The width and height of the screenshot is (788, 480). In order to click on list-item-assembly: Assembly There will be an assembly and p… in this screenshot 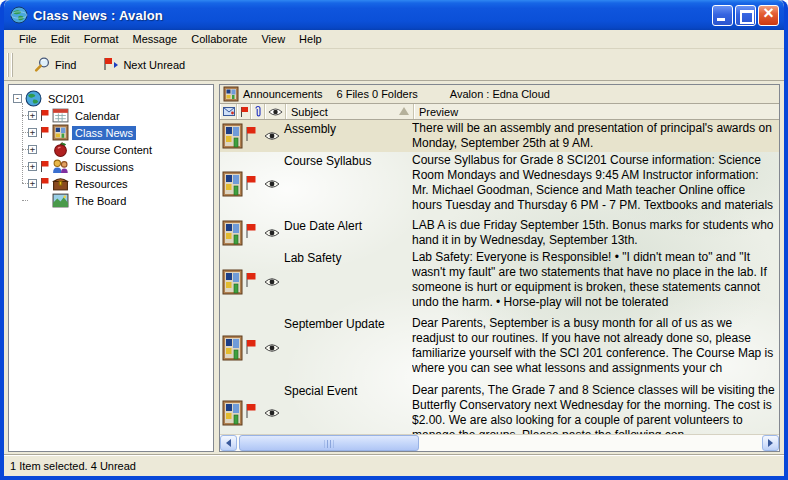, I will do `click(500, 136)`.